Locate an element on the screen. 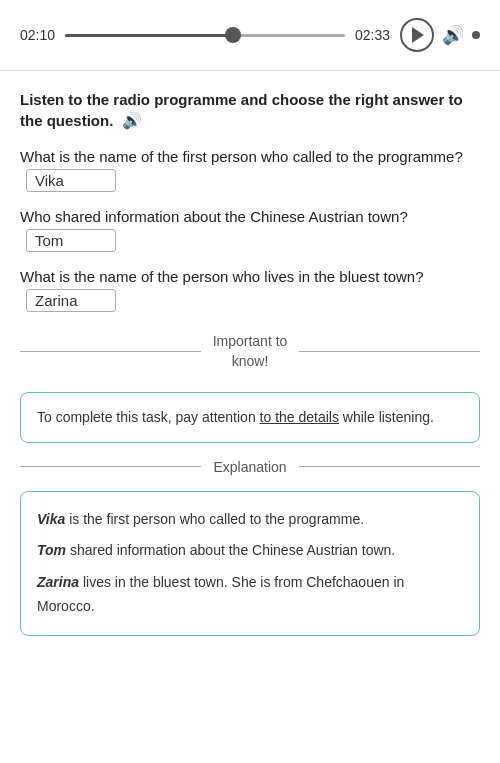 Image resolution: width=500 pixels, height=763 pixels. explanation-text-2: shared information about the Chinese Aus… is located at coordinates (232, 550).